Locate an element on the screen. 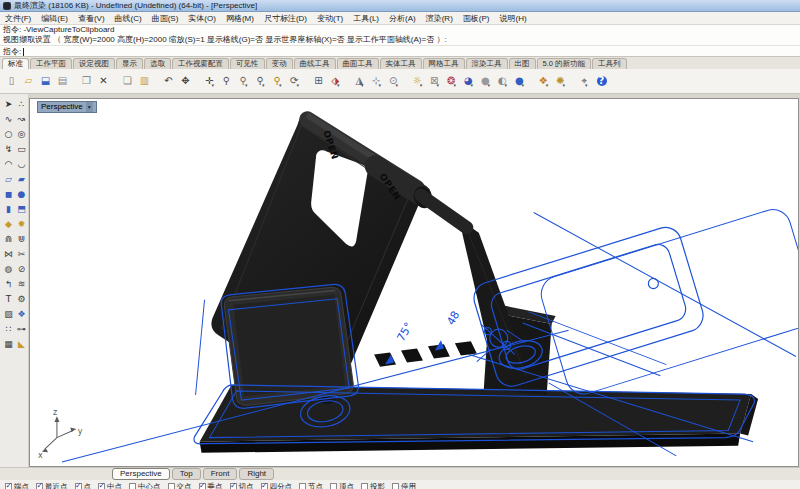 This screenshot has width=800, height=489. selection-filter: ⌖ ▾ is located at coordinates (584, 82).